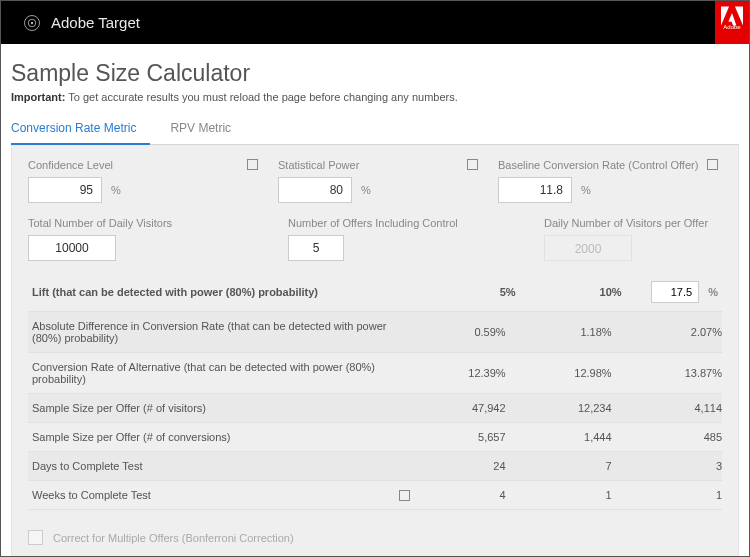  Describe the element at coordinates (375, 22) in the screenshot. I see `top-bar: Adobe Target Adobe` at that location.